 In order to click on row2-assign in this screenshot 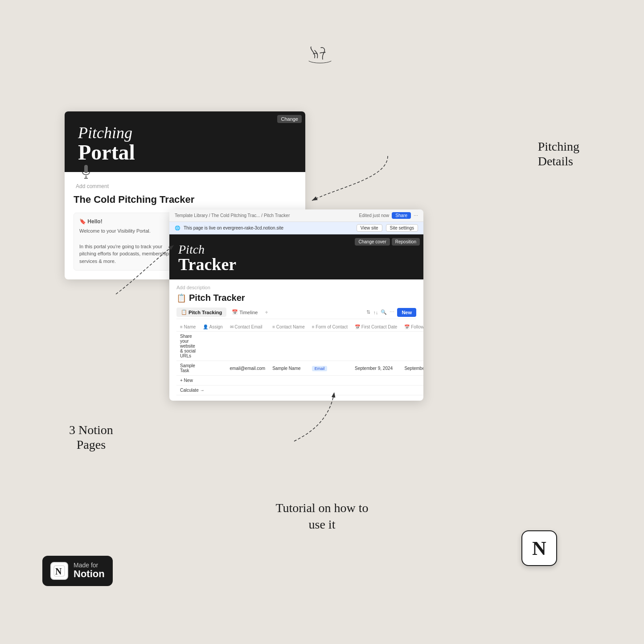, I will do `click(213, 368)`.